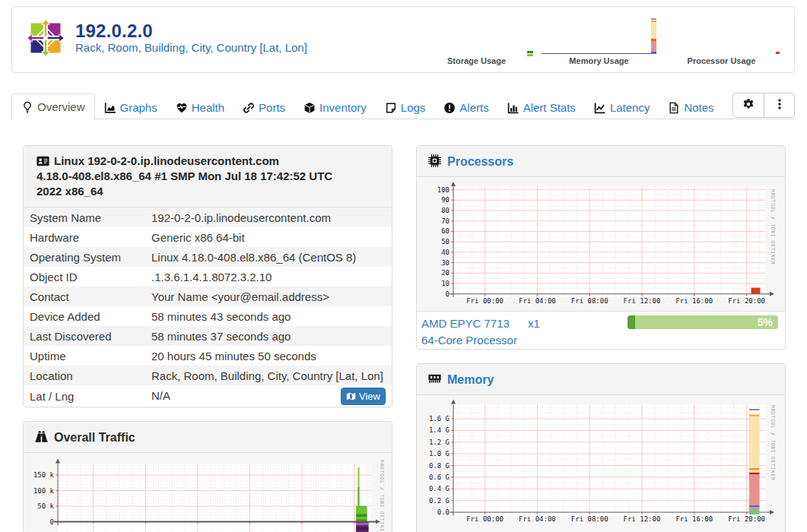 This screenshot has height=532, width=807. What do you see at coordinates (476, 36) in the screenshot?
I see `mini-graph-storage: Storage Usage` at bounding box center [476, 36].